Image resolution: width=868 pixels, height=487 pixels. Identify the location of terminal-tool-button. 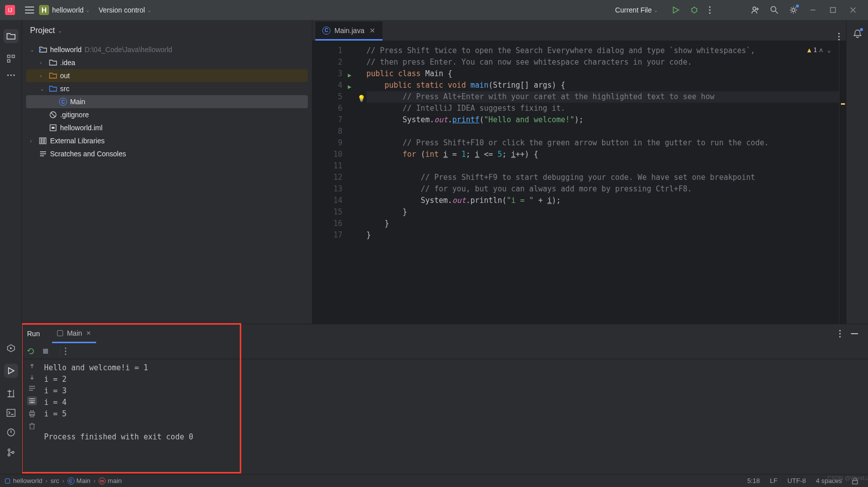
(11, 413).